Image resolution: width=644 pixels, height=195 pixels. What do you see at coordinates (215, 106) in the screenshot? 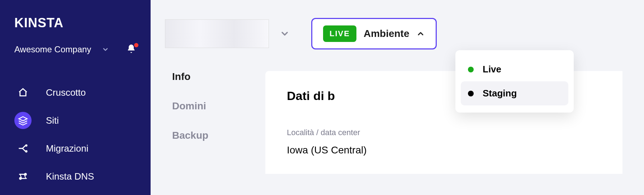
I see `subnav-item-domini: Domini` at bounding box center [215, 106].